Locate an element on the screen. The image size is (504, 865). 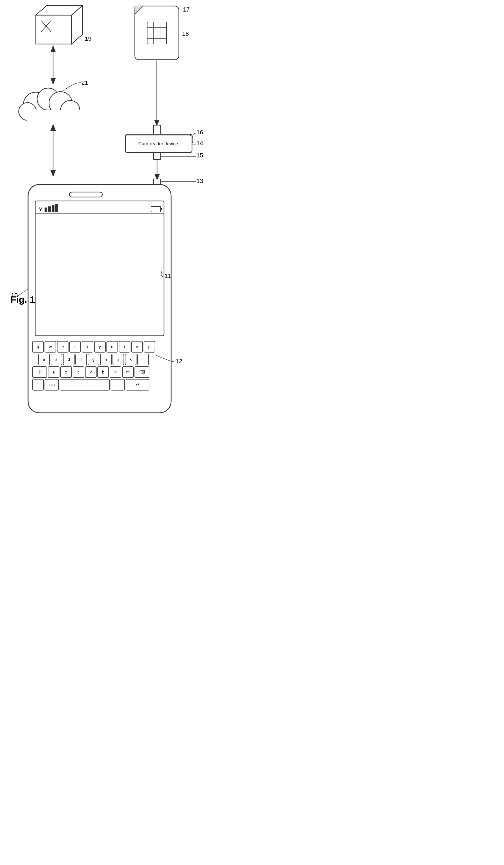
svg-text: y is located at coordinates (100, 347).